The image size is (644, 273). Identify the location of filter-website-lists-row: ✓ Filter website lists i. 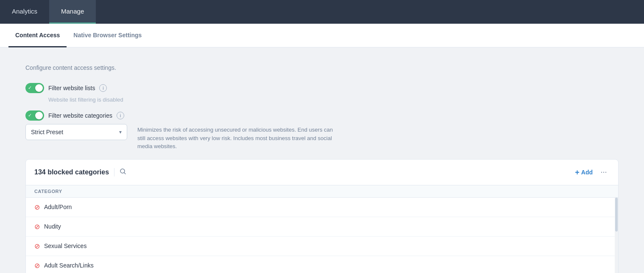
(322, 88).